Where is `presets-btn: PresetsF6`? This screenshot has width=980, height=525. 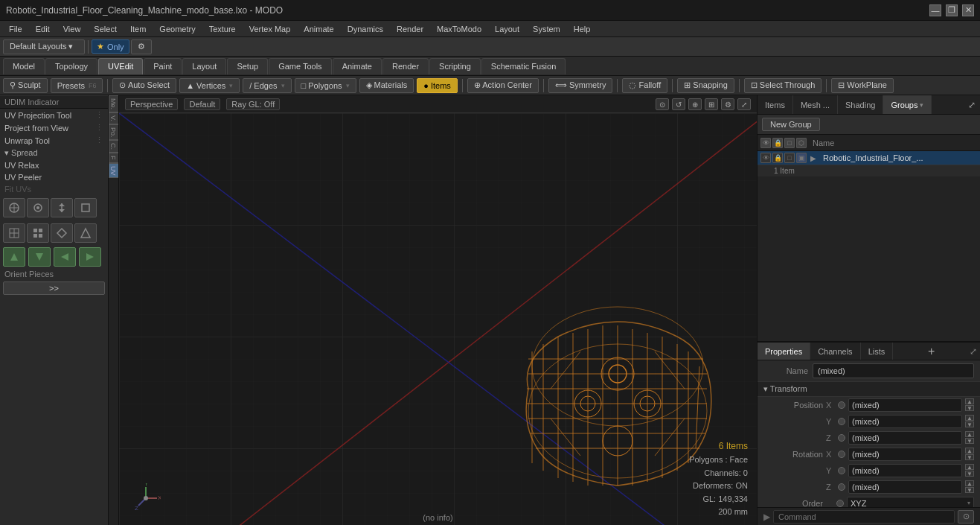 presets-btn: PresetsF6 is located at coordinates (77, 86).